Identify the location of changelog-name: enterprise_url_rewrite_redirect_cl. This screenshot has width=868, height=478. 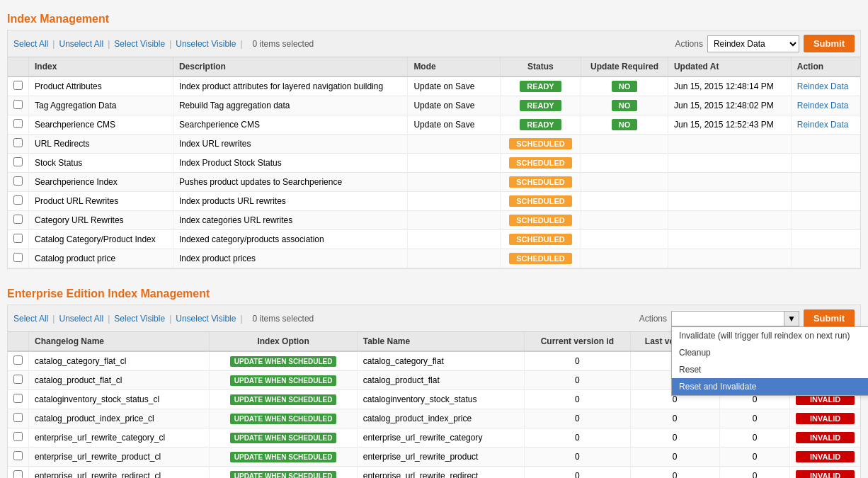
(119, 473).